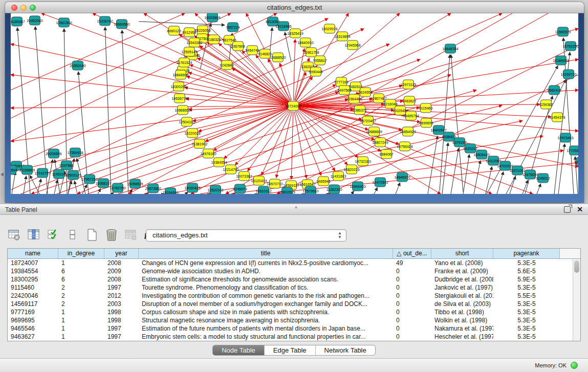 Image resolution: width=588 pixels, height=372 pixels. I want to click on yellow-node-6497568: 6497568, so click(344, 90).